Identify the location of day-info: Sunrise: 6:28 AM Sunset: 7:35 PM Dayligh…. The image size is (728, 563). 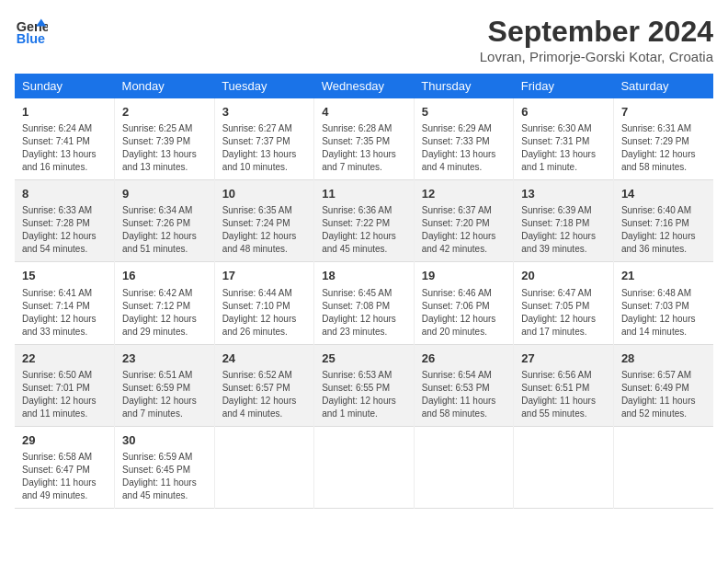
(364, 148).